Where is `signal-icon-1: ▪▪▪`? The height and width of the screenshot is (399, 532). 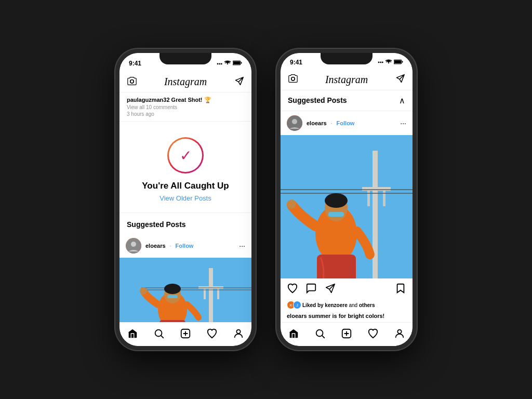
signal-icon-1: ▪▪▪ is located at coordinates (219, 63).